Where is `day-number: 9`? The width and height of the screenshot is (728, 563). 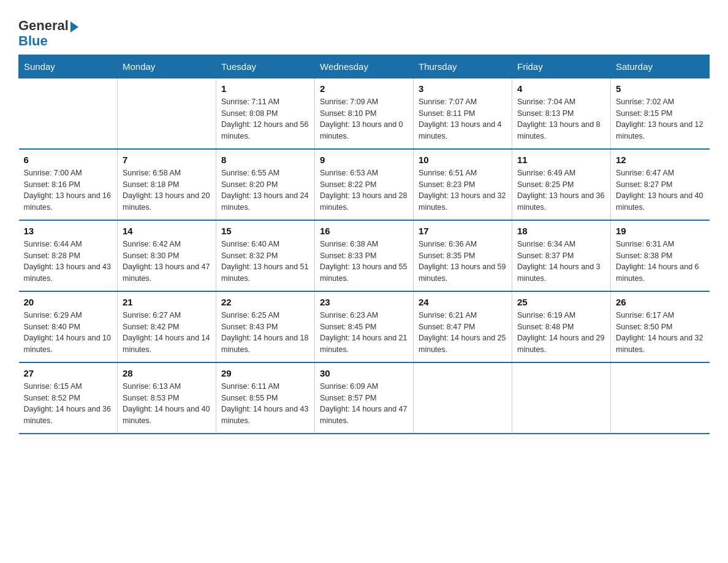
day-number: 9 is located at coordinates (364, 159).